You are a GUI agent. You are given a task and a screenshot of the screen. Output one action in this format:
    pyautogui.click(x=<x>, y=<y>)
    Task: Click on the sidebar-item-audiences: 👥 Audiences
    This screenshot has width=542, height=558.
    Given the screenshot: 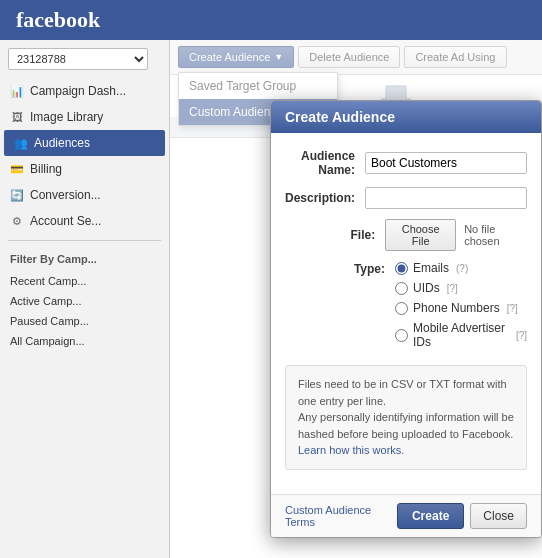 What is the action you would take?
    pyautogui.click(x=84, y=143)
    